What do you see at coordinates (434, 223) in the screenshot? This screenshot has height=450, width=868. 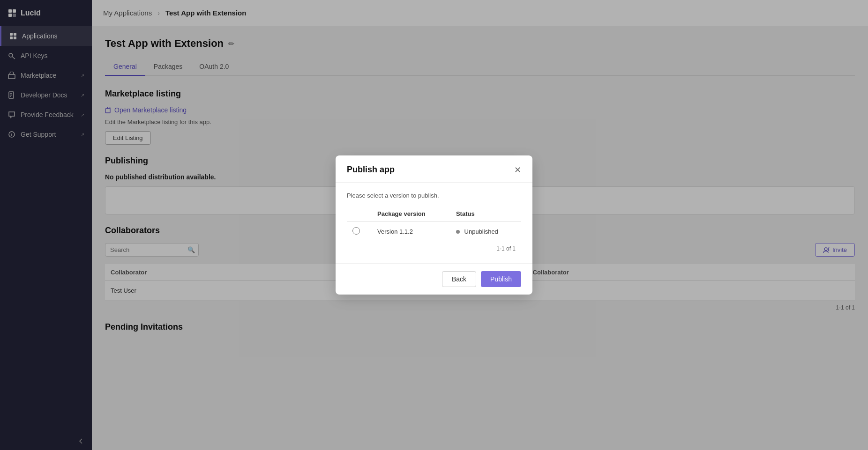 I see `modal-body: Please select a version to publish. Pack…` at bounding box center [434, 223].